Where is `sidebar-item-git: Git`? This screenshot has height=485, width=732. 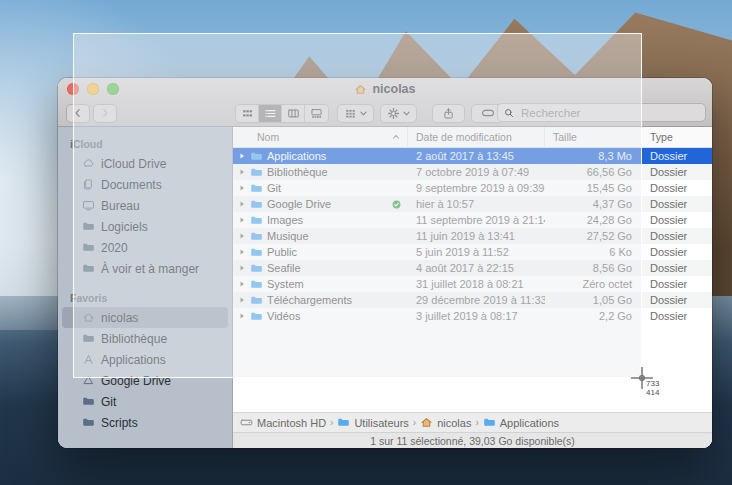
sidebar-item-git: Git is located at coordinates (145, 402).